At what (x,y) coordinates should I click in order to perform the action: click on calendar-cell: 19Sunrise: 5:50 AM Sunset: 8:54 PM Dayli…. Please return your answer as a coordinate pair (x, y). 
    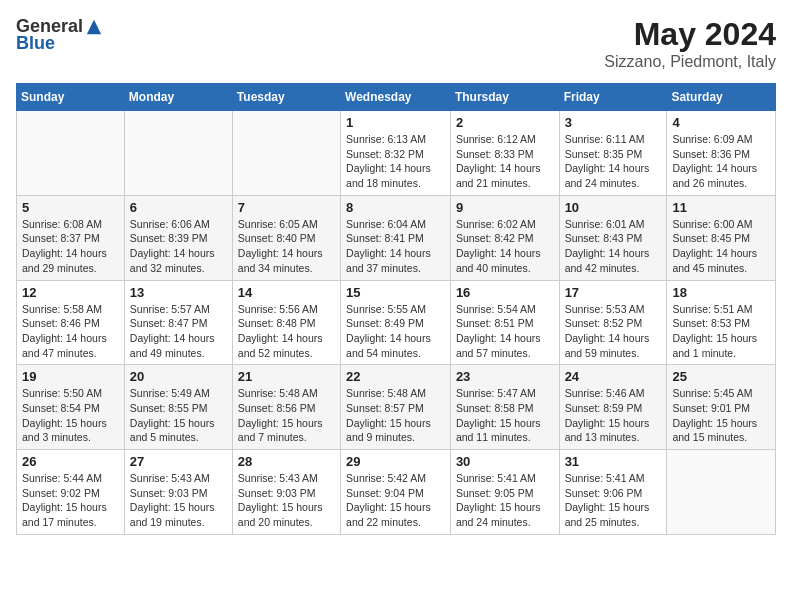
    Looking at the image, I should click on (71, 408).